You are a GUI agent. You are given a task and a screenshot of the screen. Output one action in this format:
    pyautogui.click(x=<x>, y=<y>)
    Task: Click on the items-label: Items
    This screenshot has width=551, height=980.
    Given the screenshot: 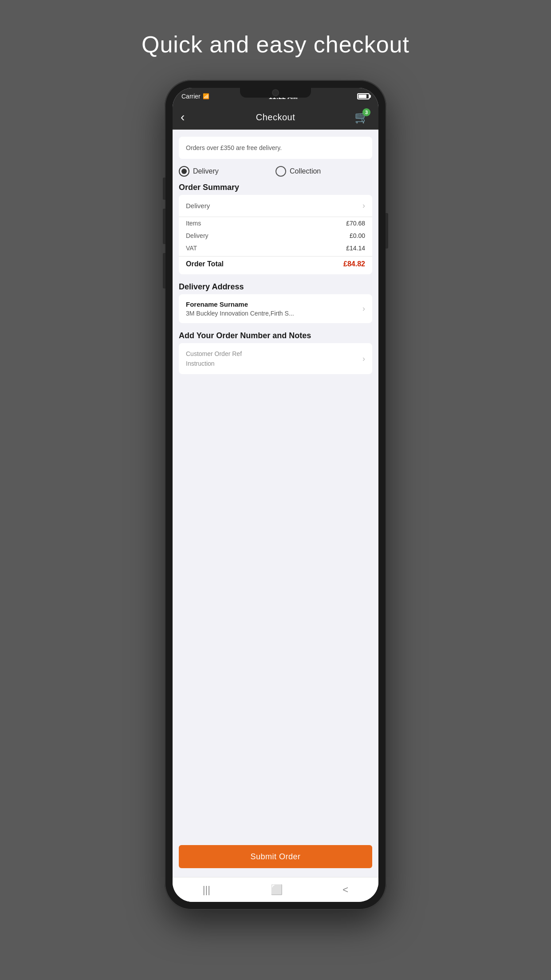 What is the action you would take?
    pyautogui.click(x=193, y=223)
    